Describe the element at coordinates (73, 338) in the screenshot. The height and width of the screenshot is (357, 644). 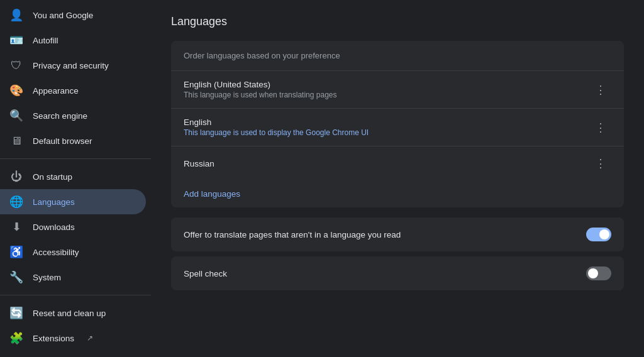
I see `sidebar-item-extensions: 🧩Extensions↗` at that location.